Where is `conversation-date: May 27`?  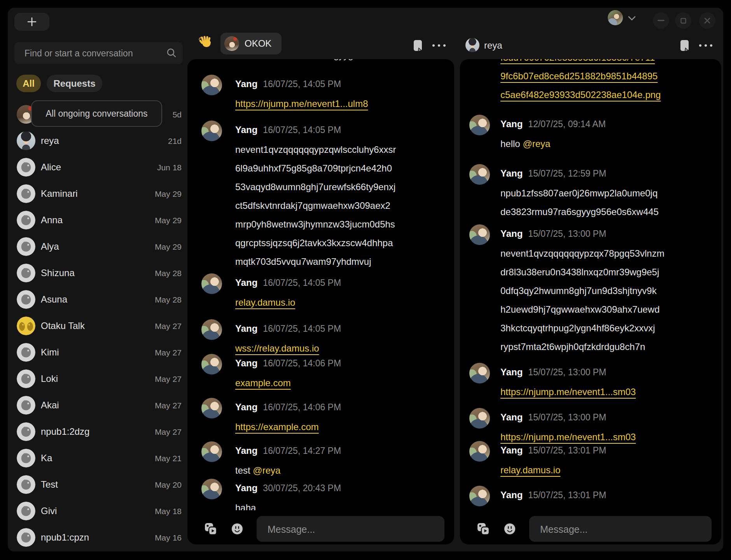 conversation-date: May 27 is located at coordinates (168, 432).